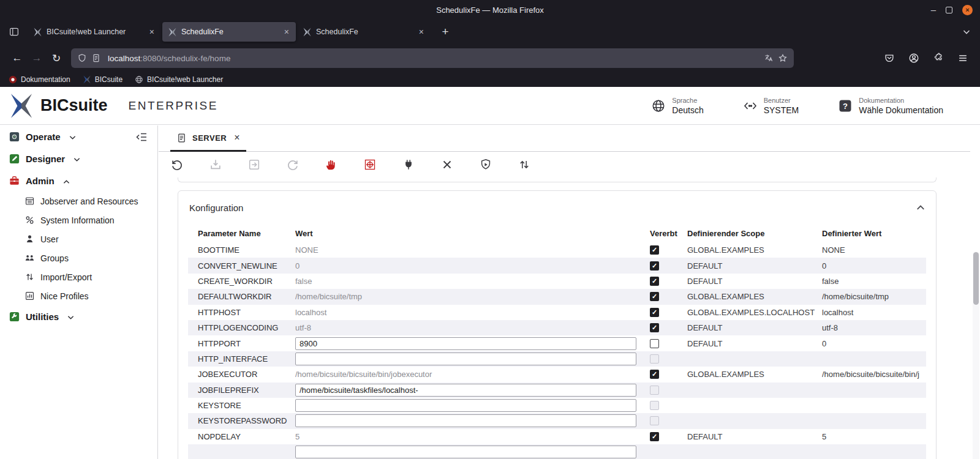 The image size is (980, 459). Describe the element at coordinates (17, 58) in the screenshot. I see `back-button: ←` at that location.